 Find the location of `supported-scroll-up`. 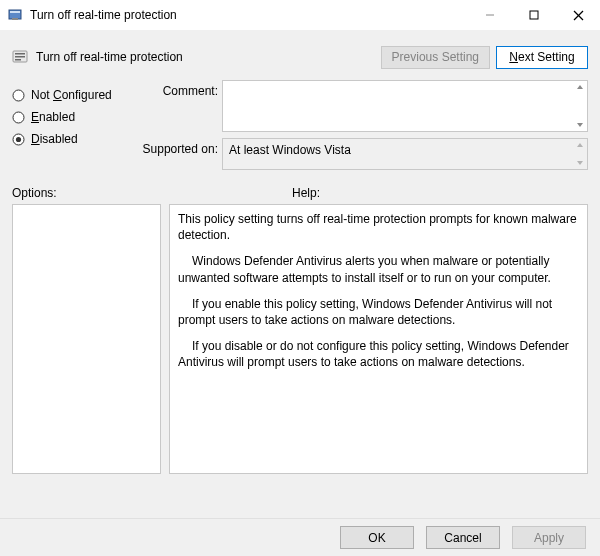

supported-scroll-up is located at coordinates (580, 145).